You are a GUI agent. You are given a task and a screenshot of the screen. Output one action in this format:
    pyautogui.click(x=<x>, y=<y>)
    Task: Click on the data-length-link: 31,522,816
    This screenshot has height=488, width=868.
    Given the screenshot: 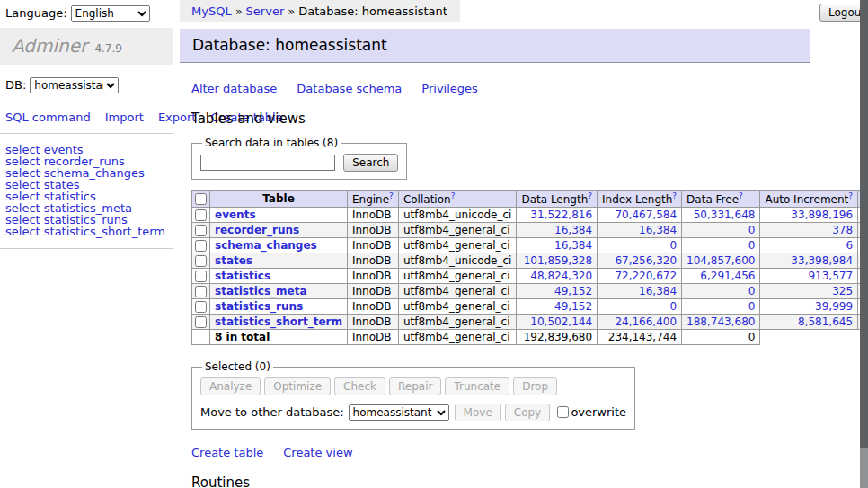 What is the action you would take?
    pyautogui.click(x=561, y=215)
    